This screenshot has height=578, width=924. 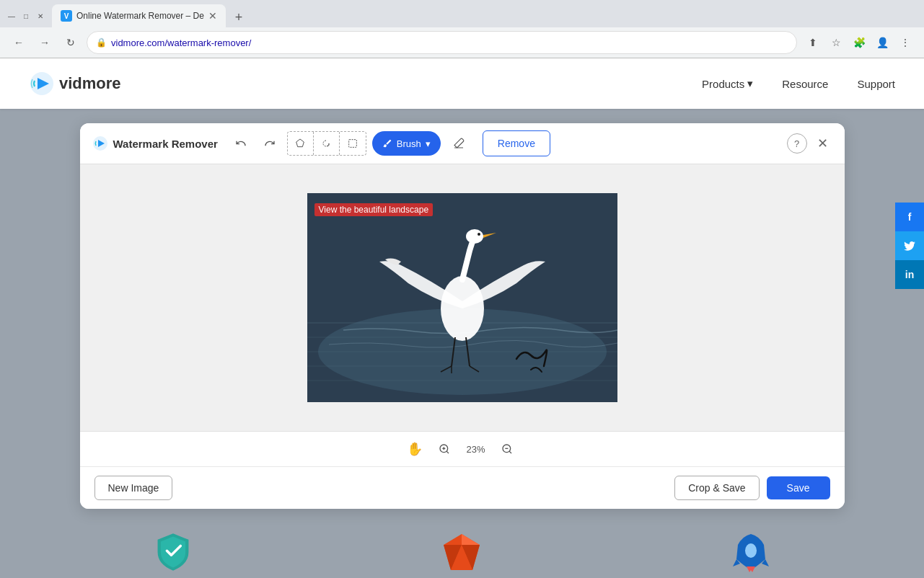 I want to click on crop-save-button: Crop & Save, so click(x=717, y=488).